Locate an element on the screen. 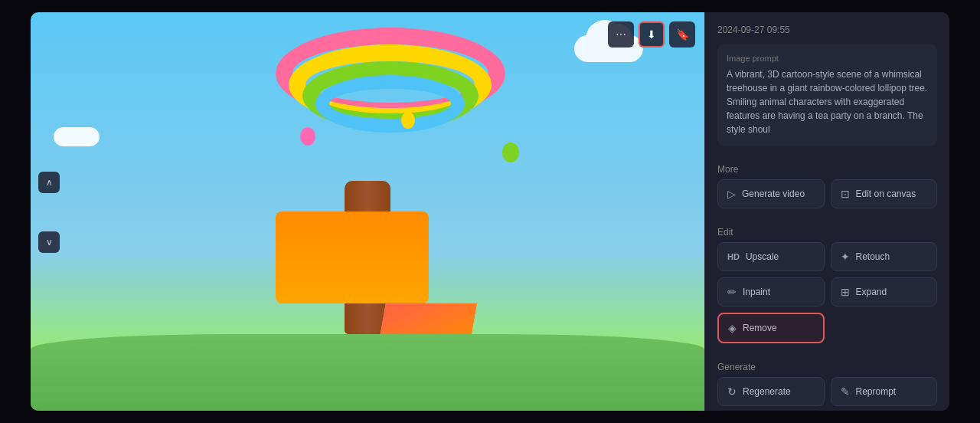 The height and width of the screenshot is (423, 980). canvas-icon: ⊡ is located at coordinates (845, 194).